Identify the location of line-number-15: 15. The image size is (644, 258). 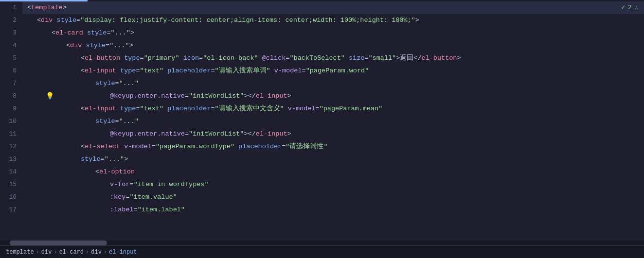
(8, 185).